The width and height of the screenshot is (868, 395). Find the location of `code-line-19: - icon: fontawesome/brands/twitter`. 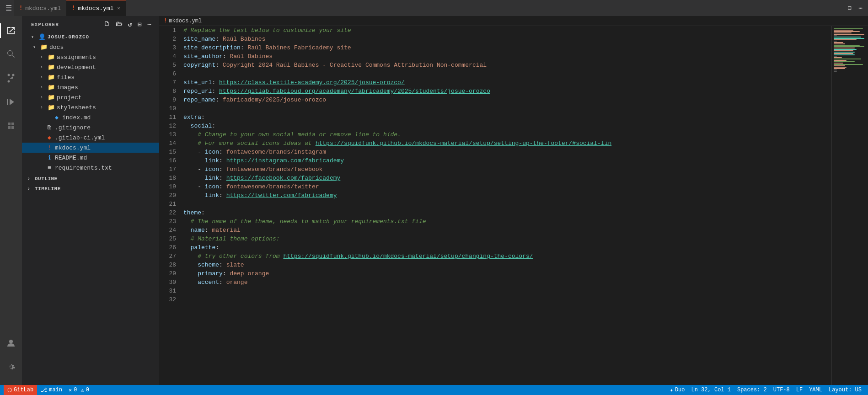

code-line-19: - icon: fontawesome/brands/twitter is located at coordinates (508, 187).